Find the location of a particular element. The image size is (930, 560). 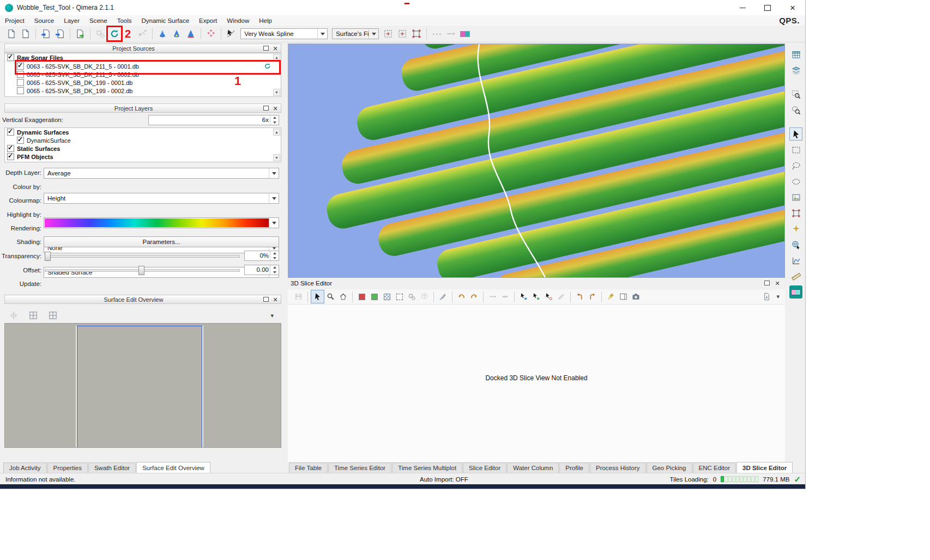

tab-time-series-editor: Time Series Editor is located at coordinates (360, 467).